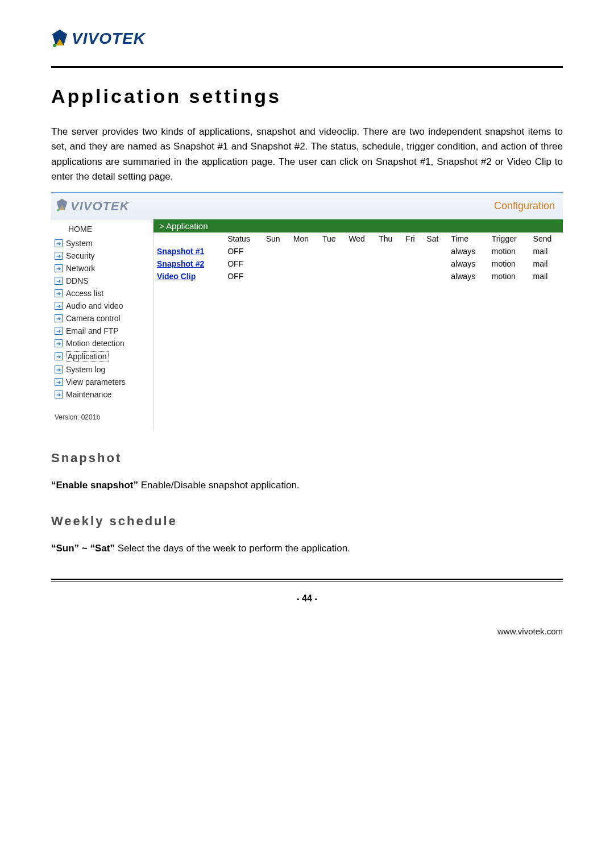 The height and width of the screenshot is (868, 614). I want to click on sidebar-item-ddns: ➔ DDNS, so click(102, 281).